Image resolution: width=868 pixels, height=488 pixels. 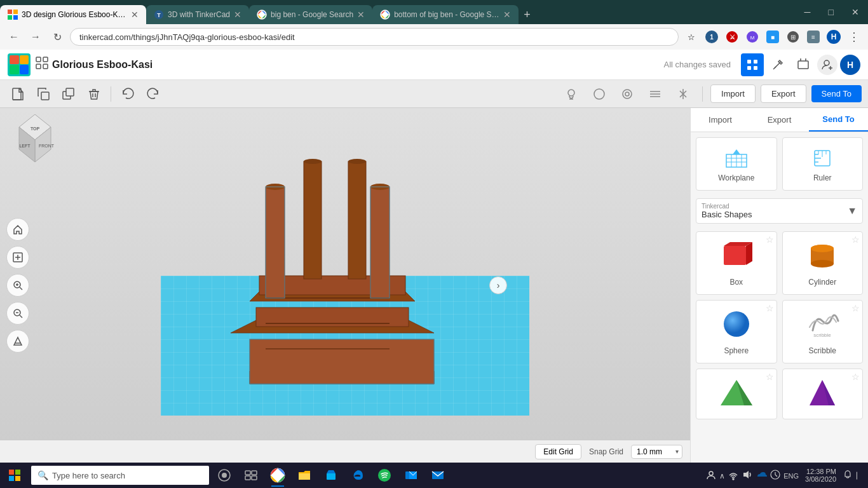 I want to click on tab-title-3: big ben - Google Search, so click(x=312, y=15).